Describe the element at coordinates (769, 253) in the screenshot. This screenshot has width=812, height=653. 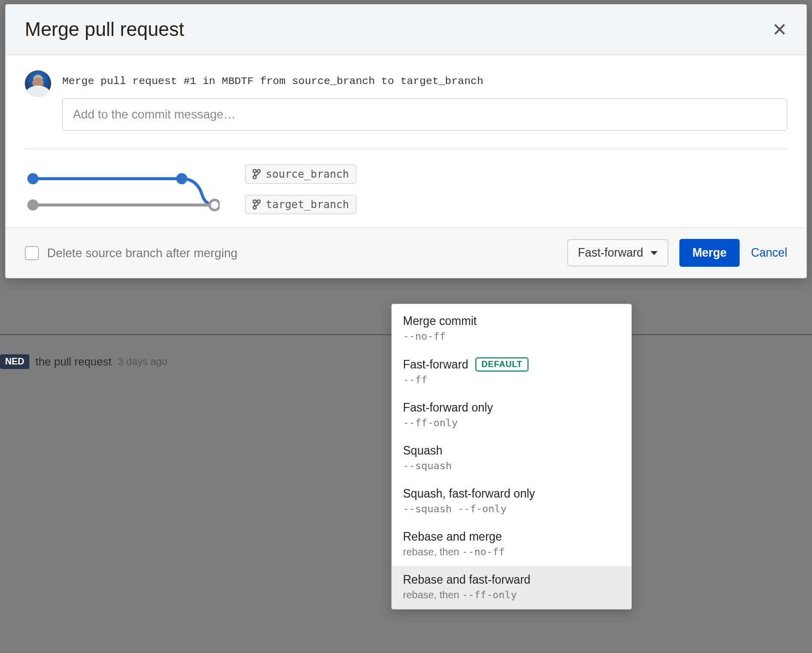
I see `cancel-link: Cancel` at that location.